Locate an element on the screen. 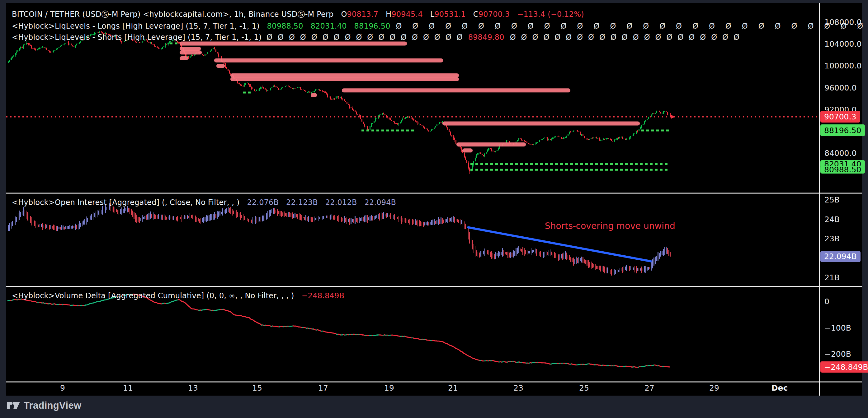  tradingview-logo: TradingView is located at coordinates (44, 406).